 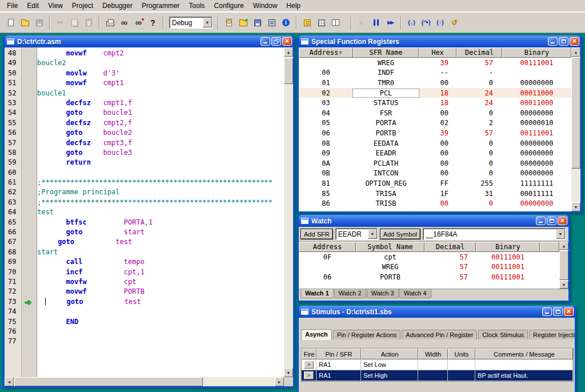 I want to click on sfr-row: 00INDF---, so click(x=440, y=73).